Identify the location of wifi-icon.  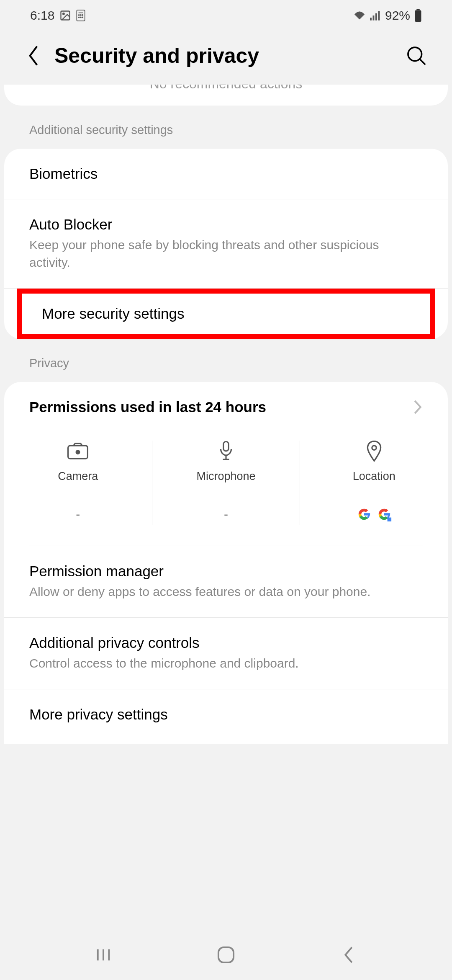
(360, 15).